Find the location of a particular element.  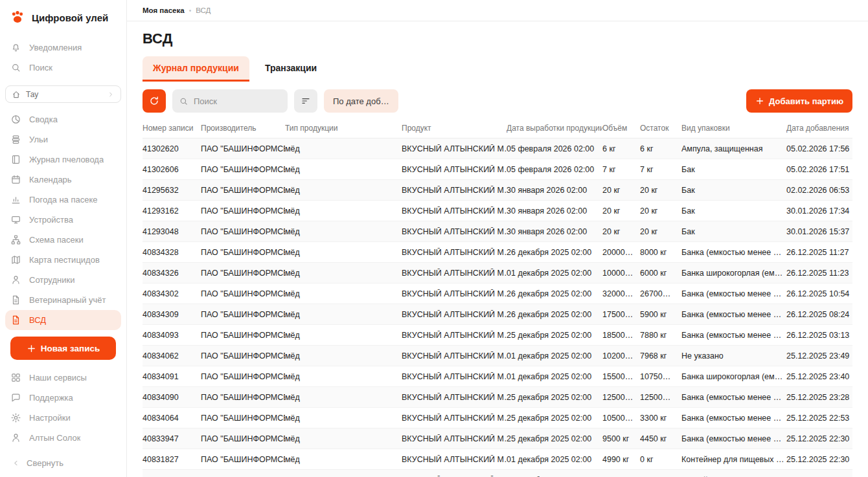

sidebar-item-settings: Настройки is located at coordinates (63, 418).